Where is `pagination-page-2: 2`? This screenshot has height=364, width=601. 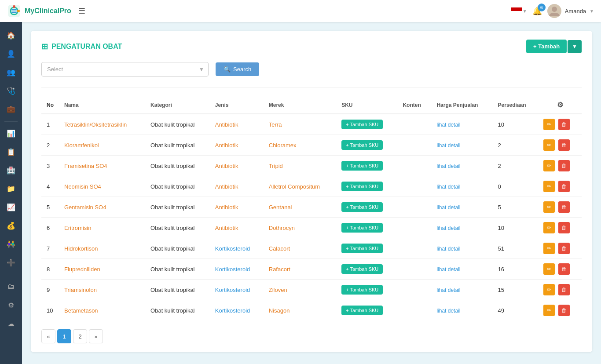 pagination-page-2: 2 is located at coordinates (80, 336).